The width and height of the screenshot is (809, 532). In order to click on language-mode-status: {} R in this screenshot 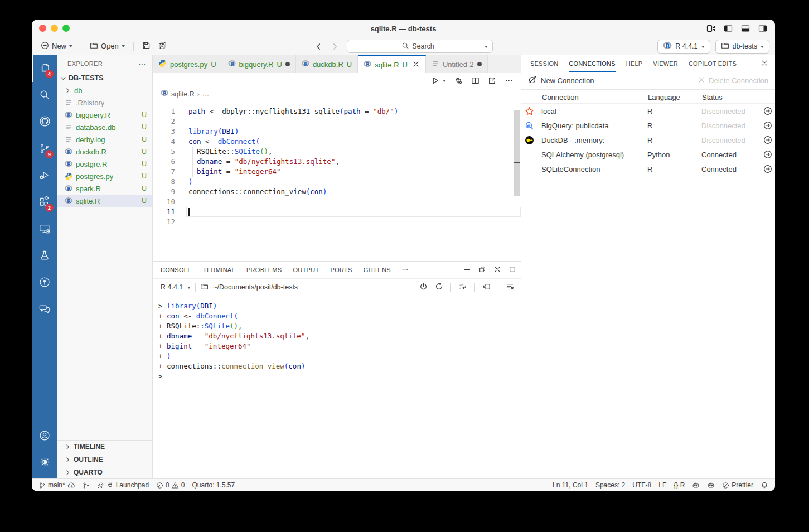, I will do `click(679, 485)`.